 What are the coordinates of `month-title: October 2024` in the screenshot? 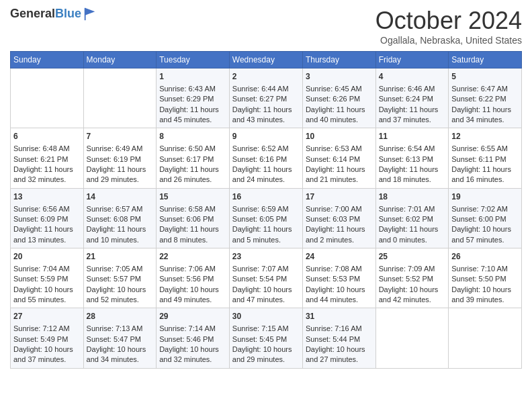 It's located at (449, 21).